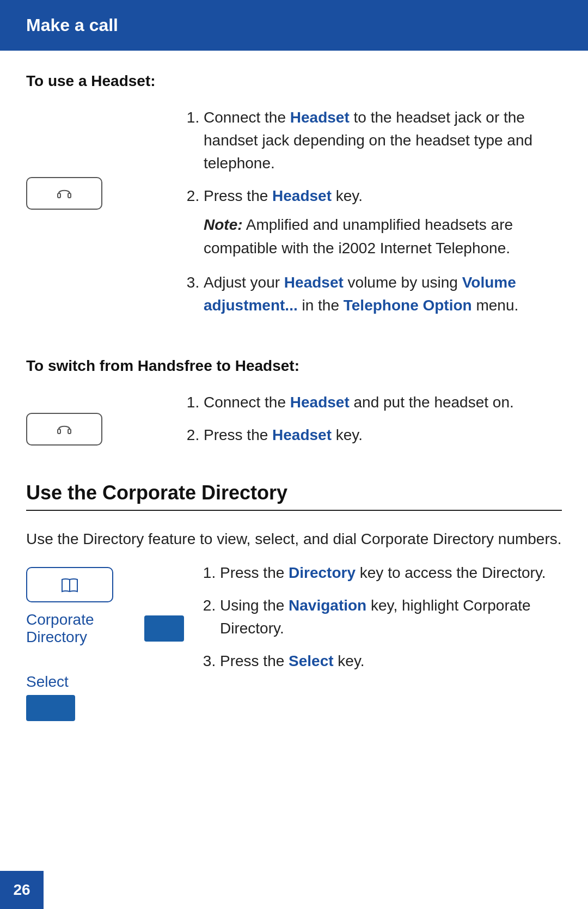 This screenshot has width=588, height=909. Describe the element at coordinates (51, 697) in the screenshot. I see `select-area: Select` at that location.